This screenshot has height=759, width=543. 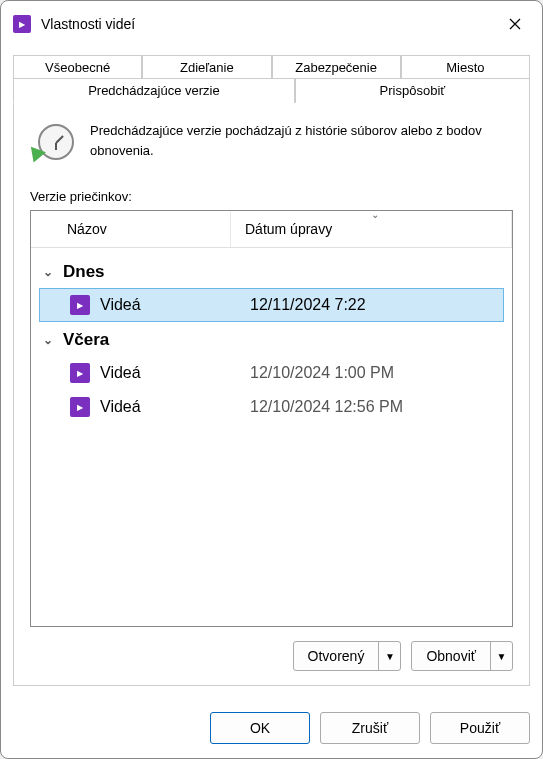 I want to click on tab-strip: Všeobecné Zdieľanie Zabezpečenie Miesto …, so click(x=272, y=79).